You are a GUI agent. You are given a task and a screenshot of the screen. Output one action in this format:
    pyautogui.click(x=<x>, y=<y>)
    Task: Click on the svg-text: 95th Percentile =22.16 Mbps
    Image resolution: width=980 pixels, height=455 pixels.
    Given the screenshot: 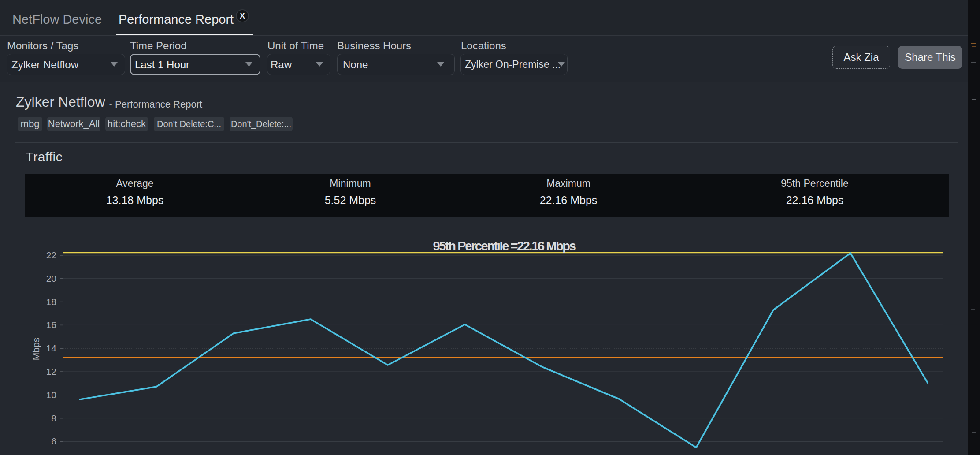 What is the action you would take?
    pyautogui.click(x=505, y=246)
    